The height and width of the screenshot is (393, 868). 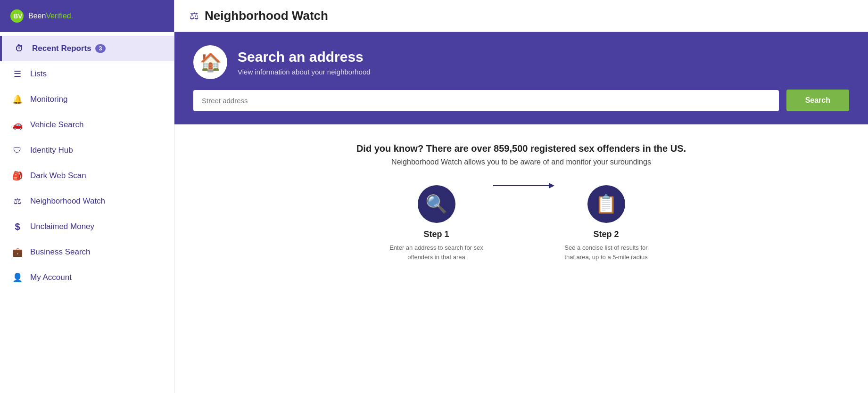 What do you see at coordinates (521, 100) in the screenshot?
I see `hero-search-row: Search` at bounding box center [521, 100].